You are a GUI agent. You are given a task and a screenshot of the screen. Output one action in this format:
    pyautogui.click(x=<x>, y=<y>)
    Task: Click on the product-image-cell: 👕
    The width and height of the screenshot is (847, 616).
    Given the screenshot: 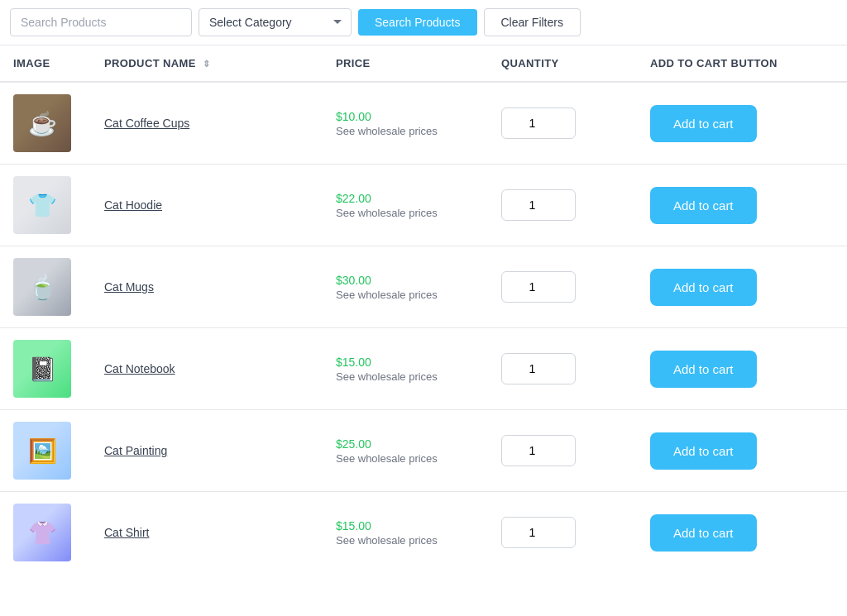 What is the action you would take?
    pyautogui.click(x=45, y=205)
    